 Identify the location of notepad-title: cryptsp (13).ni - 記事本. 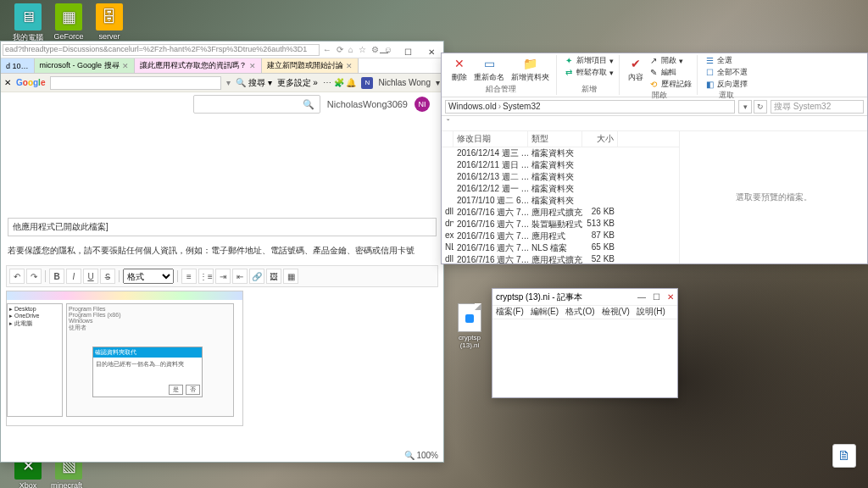
(539, 297).